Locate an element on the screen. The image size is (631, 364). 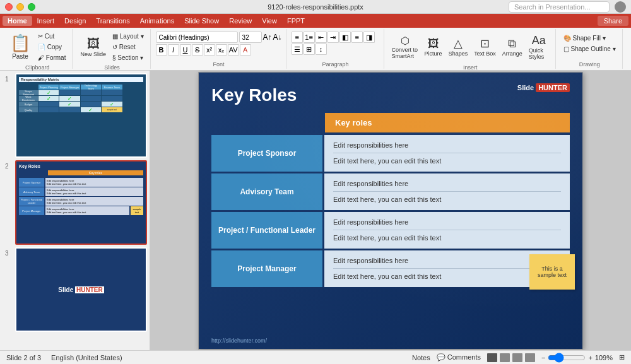
menu-fppt: FPPT is located at coordinates (296, 21).